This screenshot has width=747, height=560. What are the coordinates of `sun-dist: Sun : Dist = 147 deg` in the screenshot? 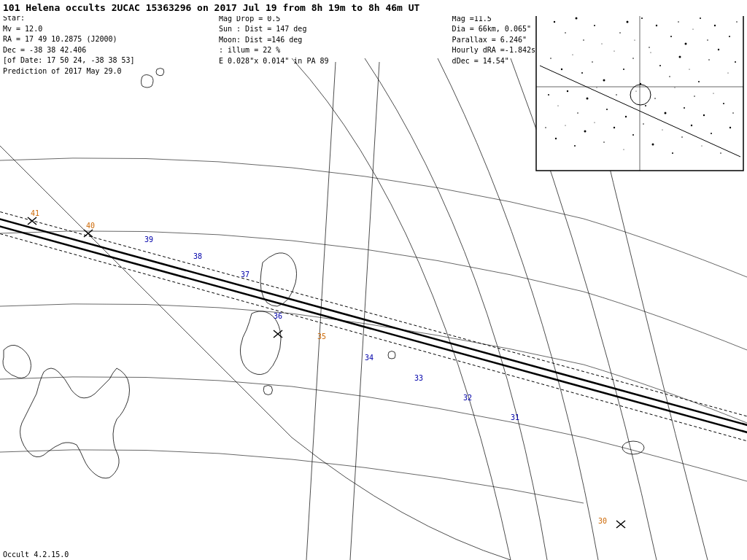 It's located at (274, 29).